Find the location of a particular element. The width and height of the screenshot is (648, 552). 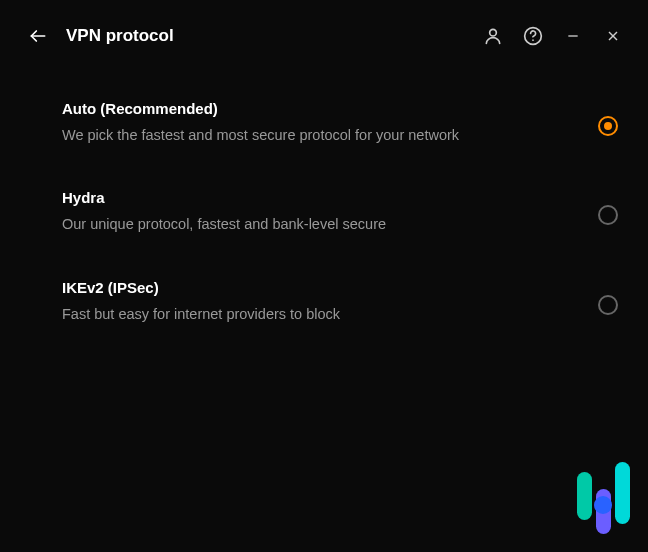

back-button is located at coordinates (38, 36).